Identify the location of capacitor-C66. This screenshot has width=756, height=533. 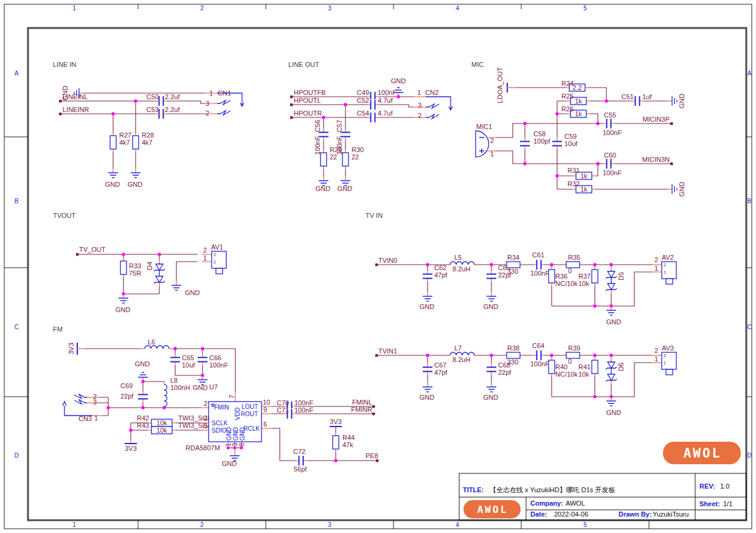
(203, 360).